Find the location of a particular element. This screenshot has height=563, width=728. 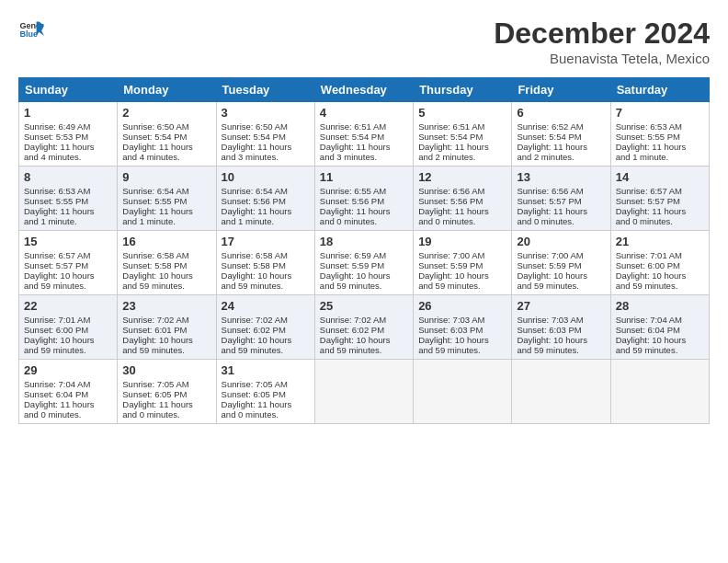

calendar-header: Sunday Monday Tuesday Wednesday Thursday… is located at coordinates (364, 90).